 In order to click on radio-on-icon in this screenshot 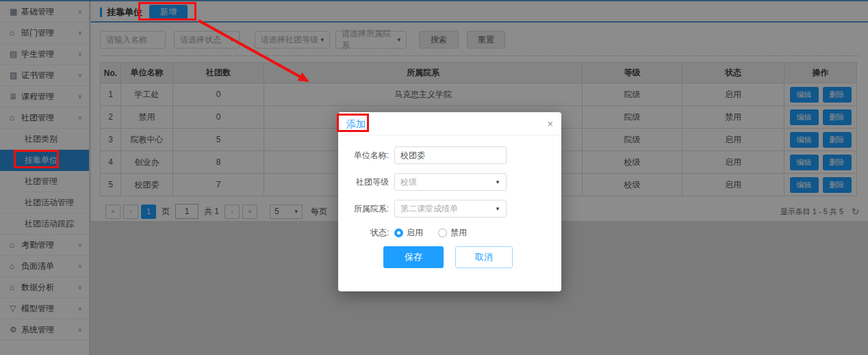, I will do `click(398, 233)`.